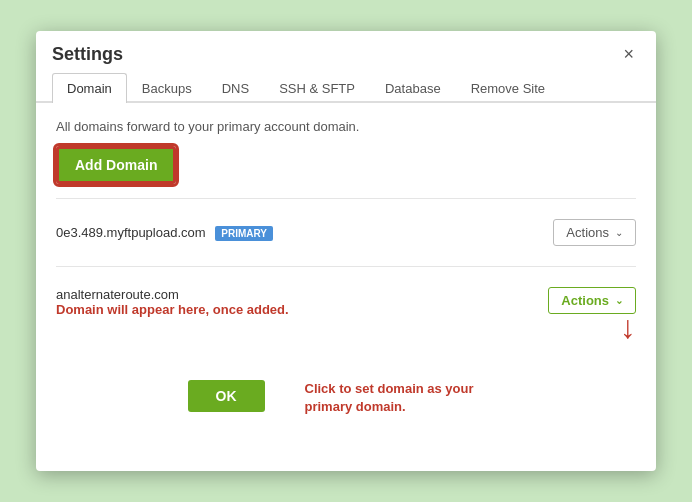  Describe the element at coordinates (131, 232) in the screenshot. I see `domain1-name: 0e3.489.myftpupload.com` at that location.